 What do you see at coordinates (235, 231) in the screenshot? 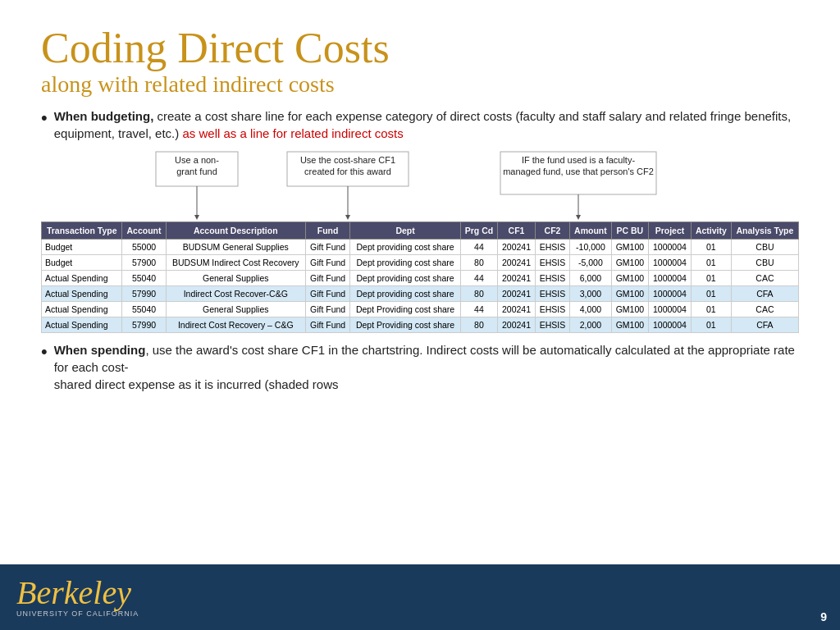
I see `table-header-cell: Account Description` at bounding box center [235, 231].